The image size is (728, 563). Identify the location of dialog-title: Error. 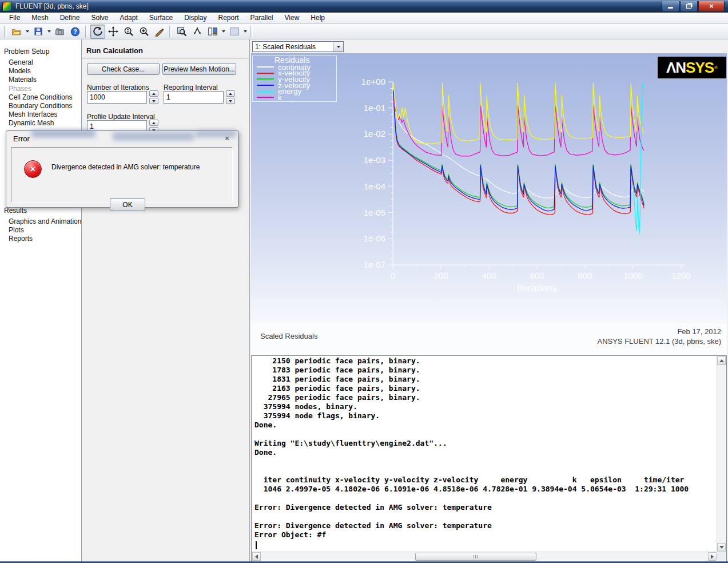
(22, 138).